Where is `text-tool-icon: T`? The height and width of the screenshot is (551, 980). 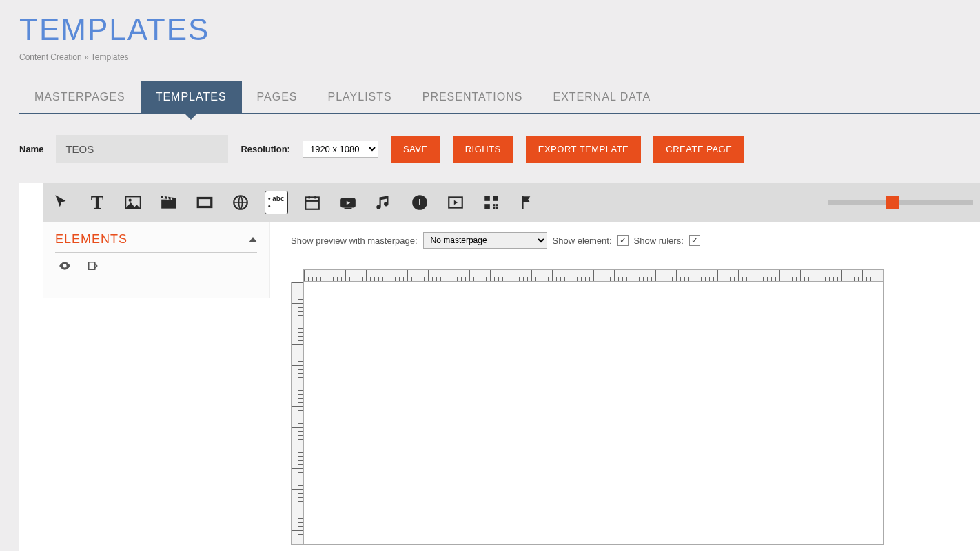
text-tool-icon: T is located at coordinates (97, 202).